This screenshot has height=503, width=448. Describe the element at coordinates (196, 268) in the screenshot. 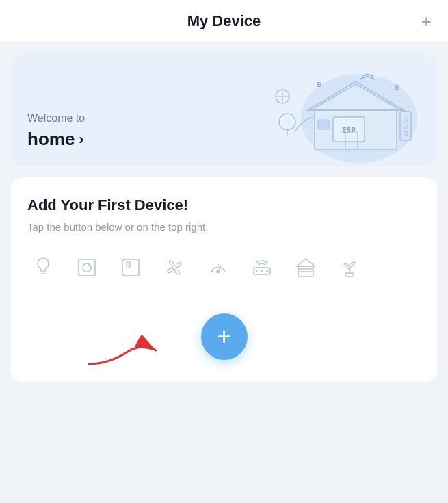

I see `device-icons-row` at that location.